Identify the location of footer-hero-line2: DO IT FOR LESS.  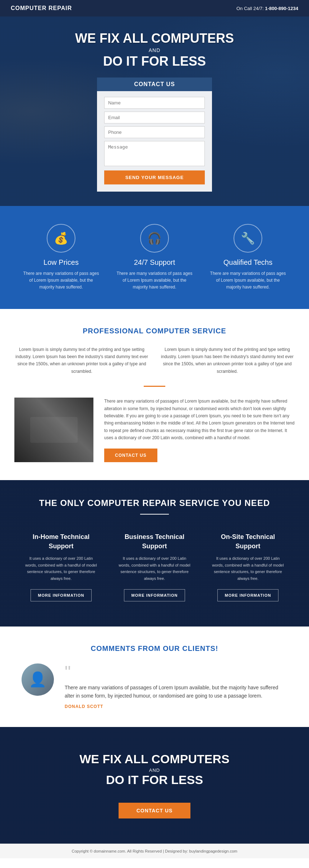
(154, 780).